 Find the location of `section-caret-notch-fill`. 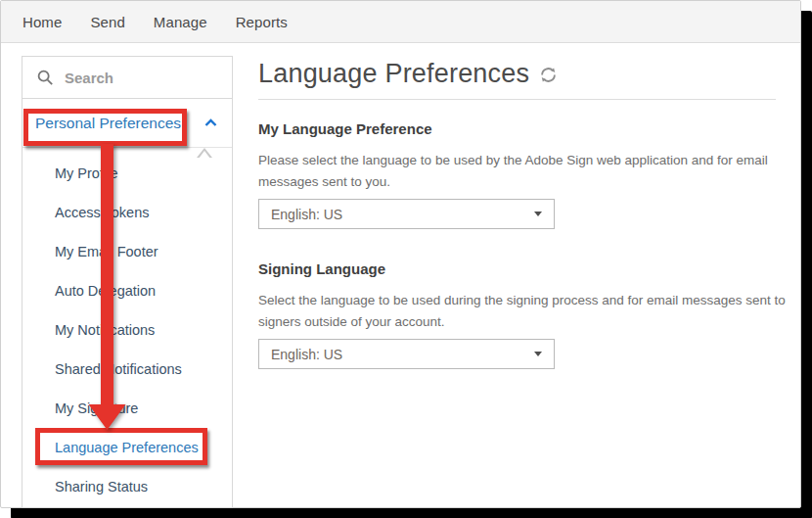

section-caret-notch-fill is located at coordinates (204, 155).